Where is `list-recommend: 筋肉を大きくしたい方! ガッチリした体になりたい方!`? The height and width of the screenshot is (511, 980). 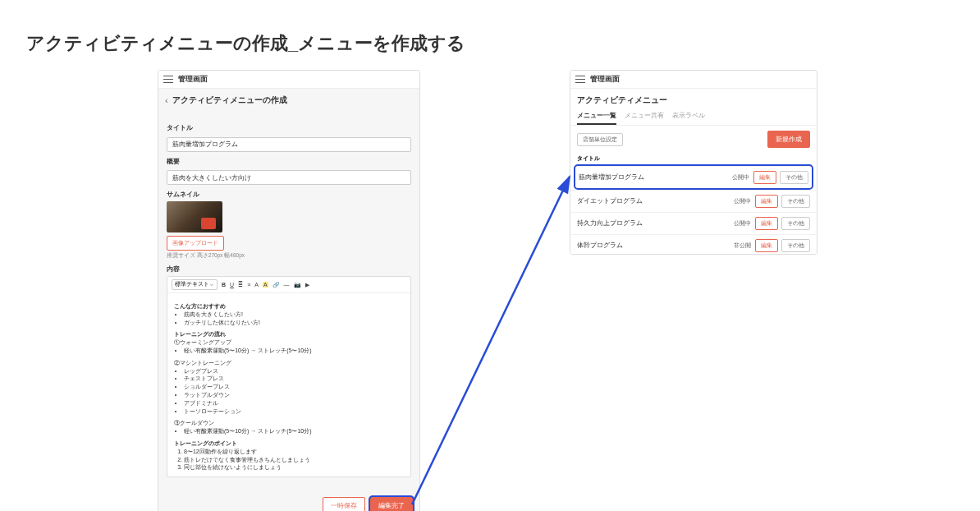 list-recommend: 筋肉を大きくしたい方! ガッチリした体になりたい方! is located at coordinates (289, 319).